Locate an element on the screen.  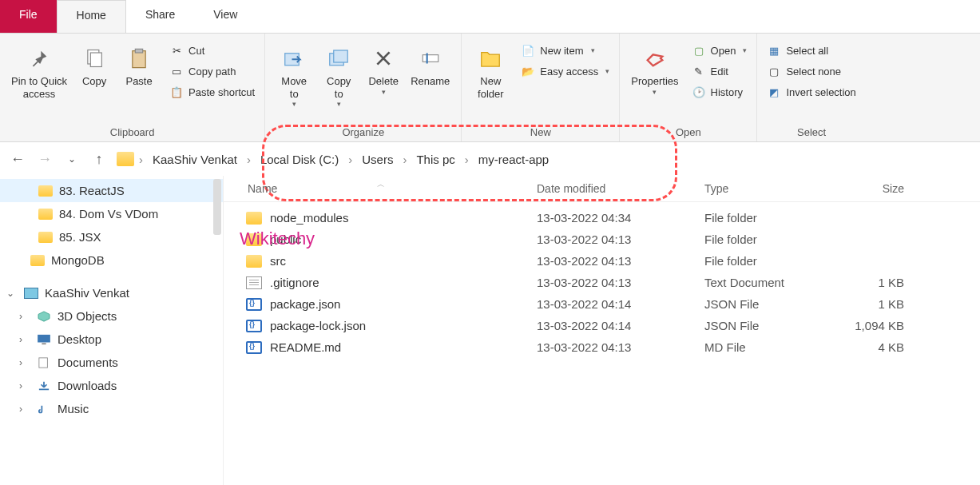
copy-to-button: Copy to ▾ is located at coordinates (339, 77).